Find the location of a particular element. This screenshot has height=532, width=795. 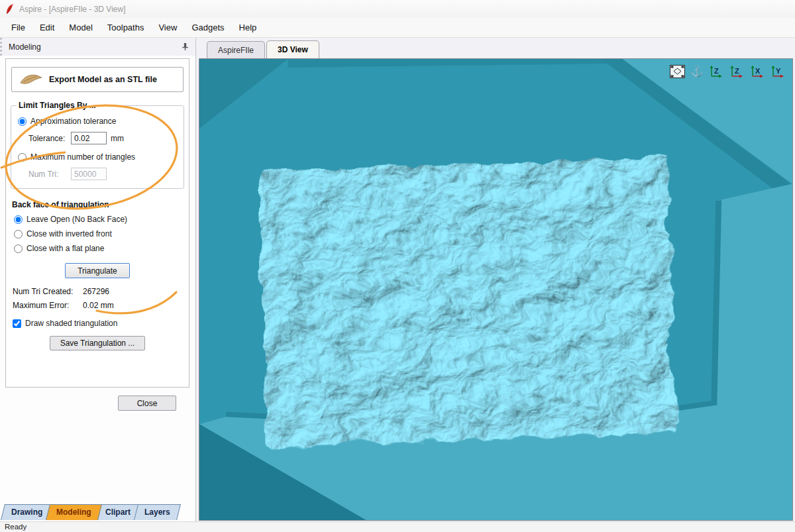

view-z-iso-icon: Z is located at coordinates (716, 72).